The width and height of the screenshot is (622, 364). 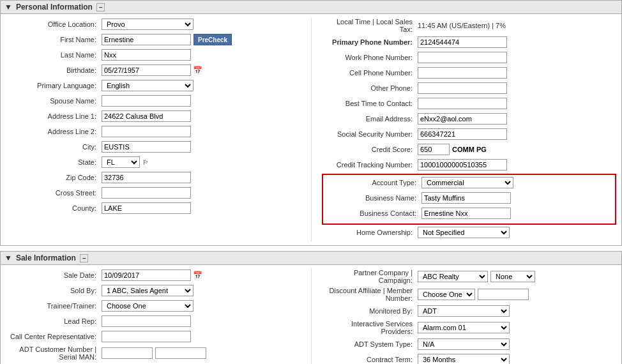 I want to click on adt-customer-input2, so click(x=181, y=353).